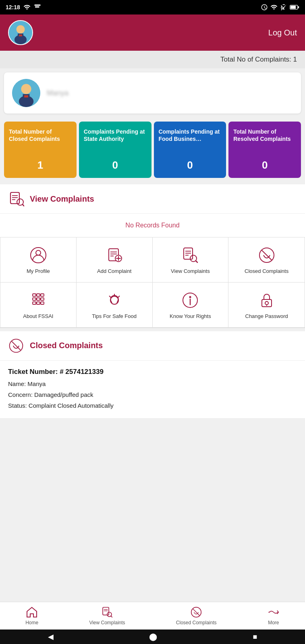  Describe the element at coordinates (152, 283) in the screenshot. I see `menu-grid: My Profile Add Complaint` at that location.